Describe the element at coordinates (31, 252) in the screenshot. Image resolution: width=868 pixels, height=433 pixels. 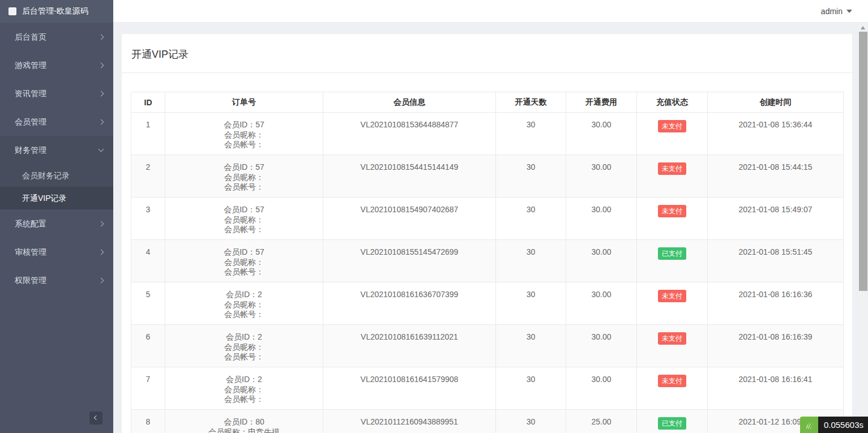
I see `sidebar-item-label: 审核管理` at that location.